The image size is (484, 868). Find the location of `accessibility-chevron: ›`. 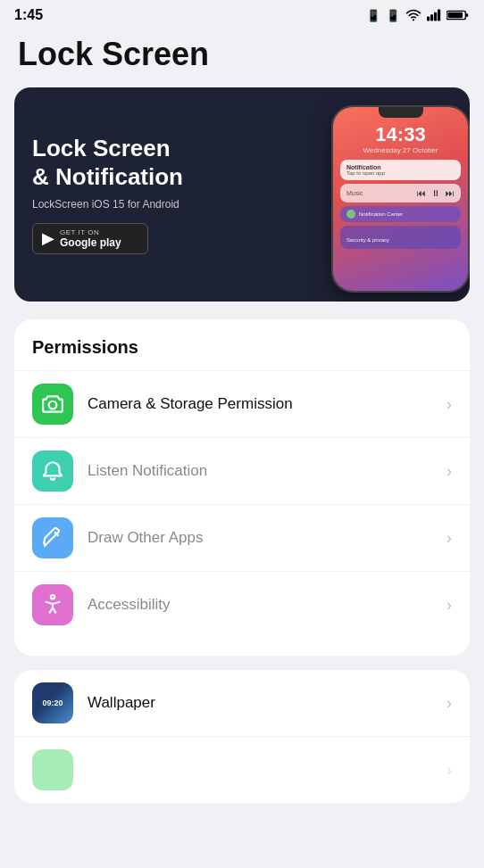

accessibility-chevron: › is located at coordinates (449, 605).